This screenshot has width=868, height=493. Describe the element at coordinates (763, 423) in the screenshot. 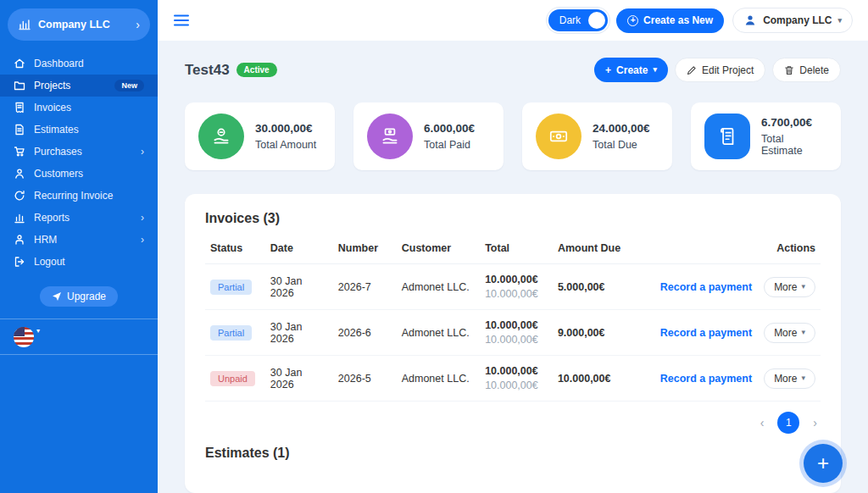

I see `pagination-prev: ‹` at that location.